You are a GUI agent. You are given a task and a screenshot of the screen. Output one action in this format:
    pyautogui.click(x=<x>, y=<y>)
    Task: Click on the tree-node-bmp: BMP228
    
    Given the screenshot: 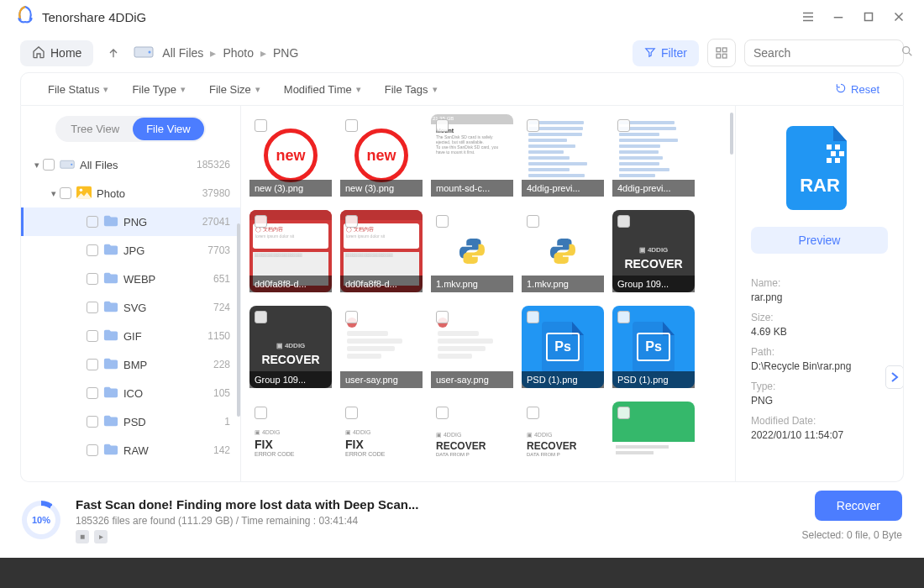 What is the action you would take?
    pyautogui.click(x=131, y=365)
    